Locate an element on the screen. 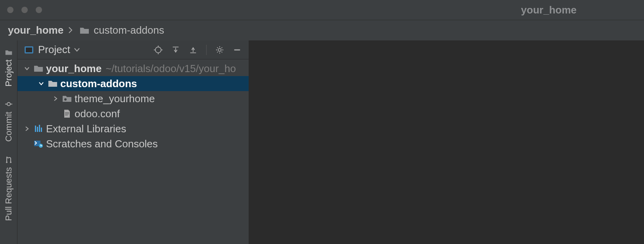 The width and height of the screenshot is (644, 244). expand-all-icon is located at coordinates (176, 50).